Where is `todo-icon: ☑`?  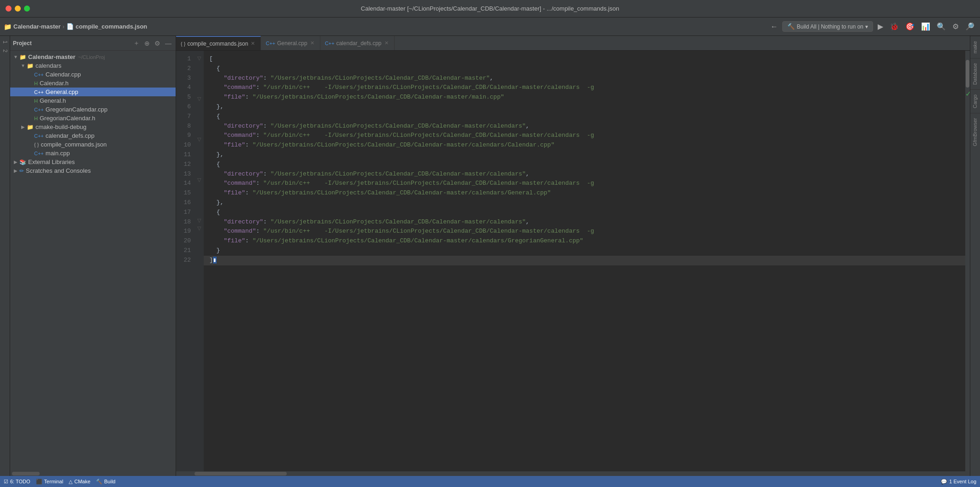 todo-icon: ☑ is located at coordinates (6, 482).